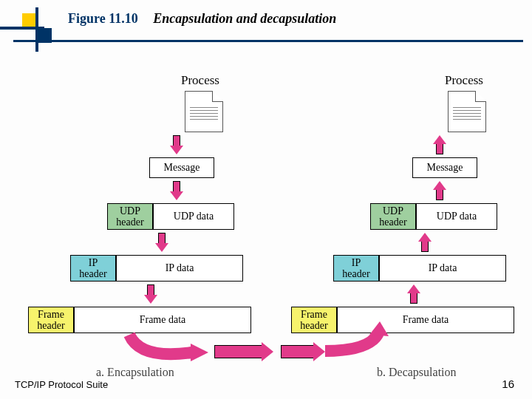 Image resolution: width=532 pixels, height=399 pixels. What do you see at coordinates (508, 384) in the screenshot?
I see `page-number: 16` at bounding box center [508, 384].